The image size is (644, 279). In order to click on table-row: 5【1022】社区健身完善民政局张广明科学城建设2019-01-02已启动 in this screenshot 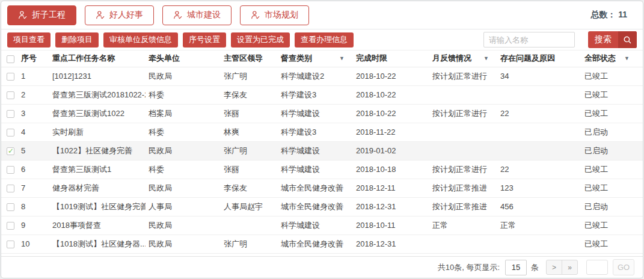, I will do `click(322, 150)`.